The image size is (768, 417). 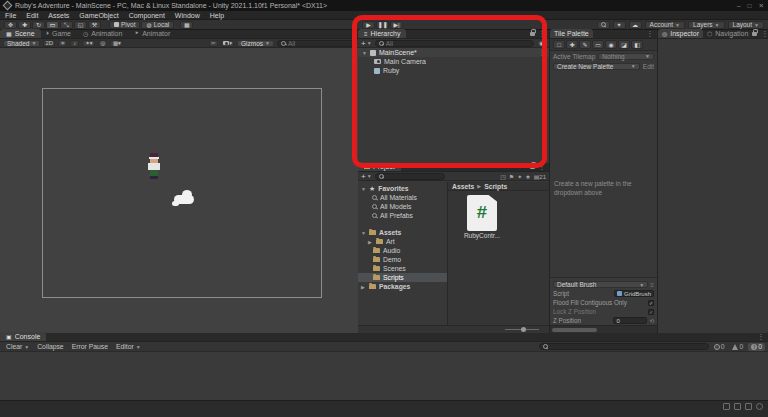 I want to click on tab-navigation: ⬡Navigation, so click(x=728, y=34).